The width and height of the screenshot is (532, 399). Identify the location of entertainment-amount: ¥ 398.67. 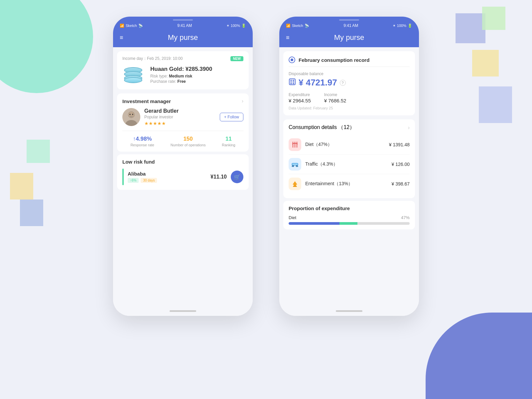
(401, 184).